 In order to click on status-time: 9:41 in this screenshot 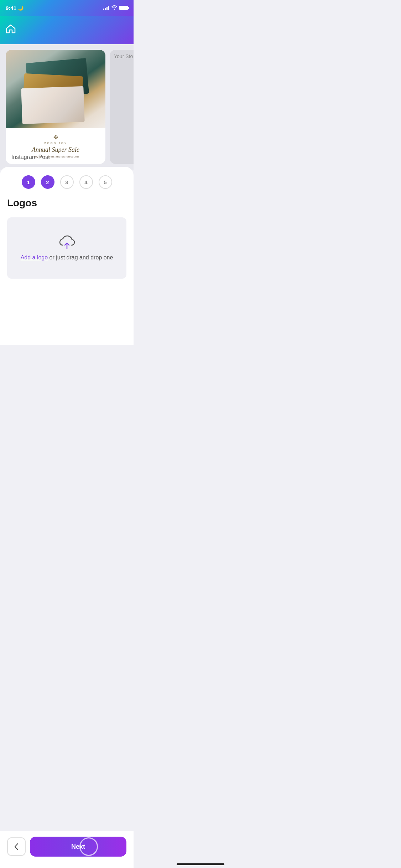, I will do `click(11, 8)`.